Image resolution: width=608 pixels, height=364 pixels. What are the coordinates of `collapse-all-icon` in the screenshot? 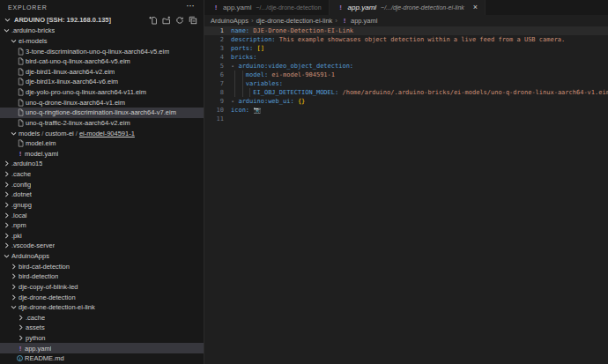 It's located at (192, 19).